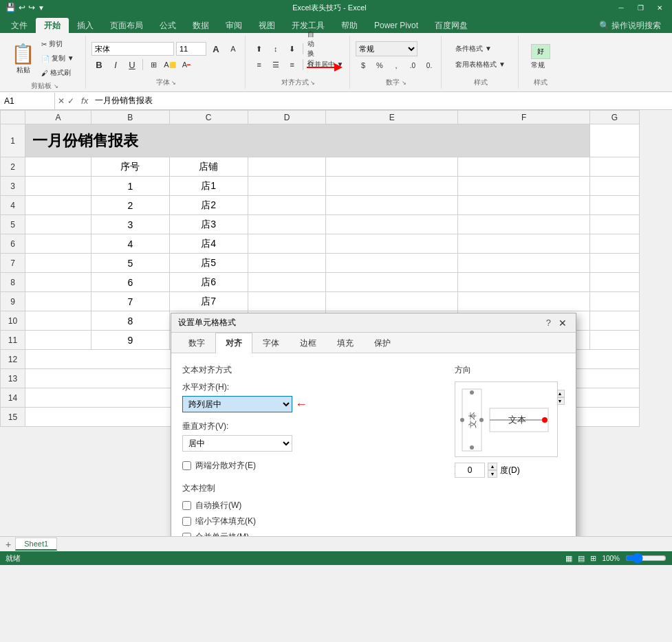 Image resolution: width=672 pixels, height=642 pixels. What do you see at coordinates (130, 340) in the screenshot?
I see `cell-b11: 9` at bounding box center [130, 340].